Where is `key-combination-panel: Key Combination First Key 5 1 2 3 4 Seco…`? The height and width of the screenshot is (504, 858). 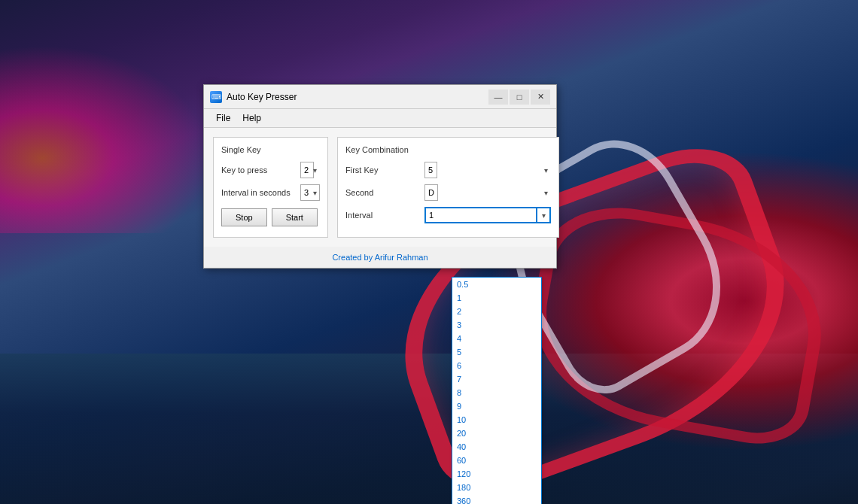 key-combination-panel: Key Combination First Key 5 1 2 3 4 Seco… is located at coordinates (449, 187).